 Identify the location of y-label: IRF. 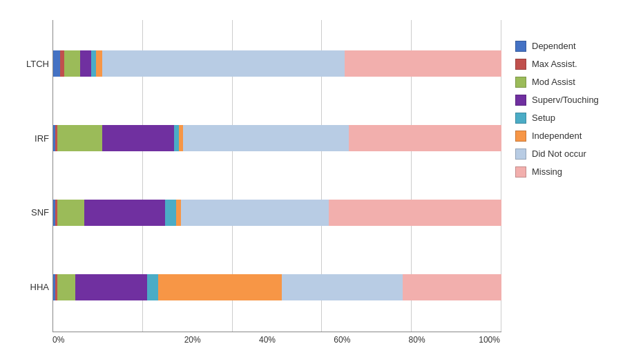
(35, 138).